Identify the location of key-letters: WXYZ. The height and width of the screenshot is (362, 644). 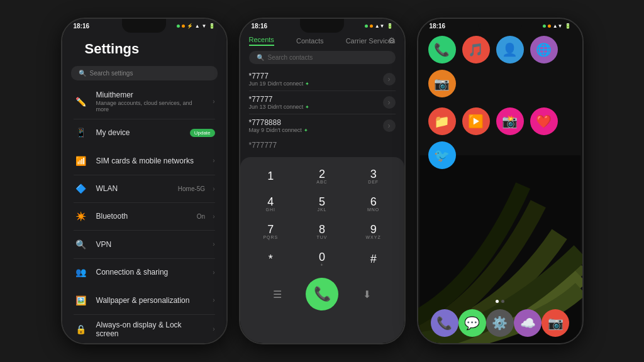
(374, 238).